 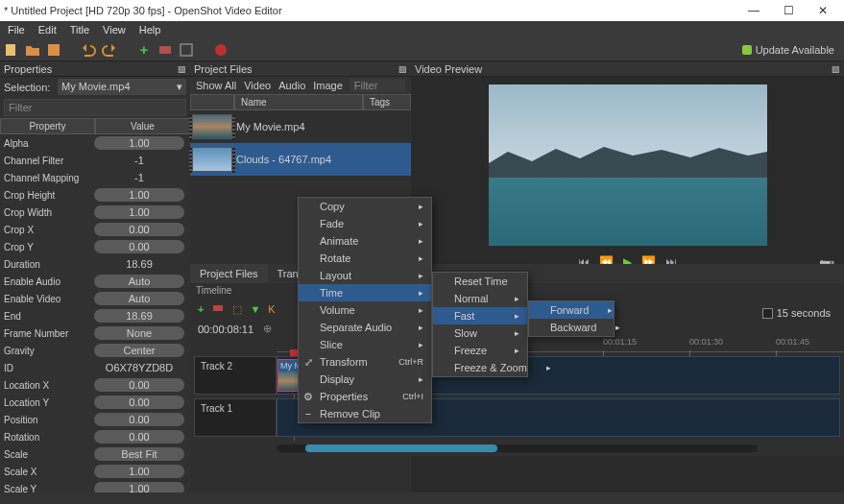 What do you see at coordinates (267, 328) in the screenshot?
I see `zoom-in-icon: ⊕` at bounding box center [267, 328].